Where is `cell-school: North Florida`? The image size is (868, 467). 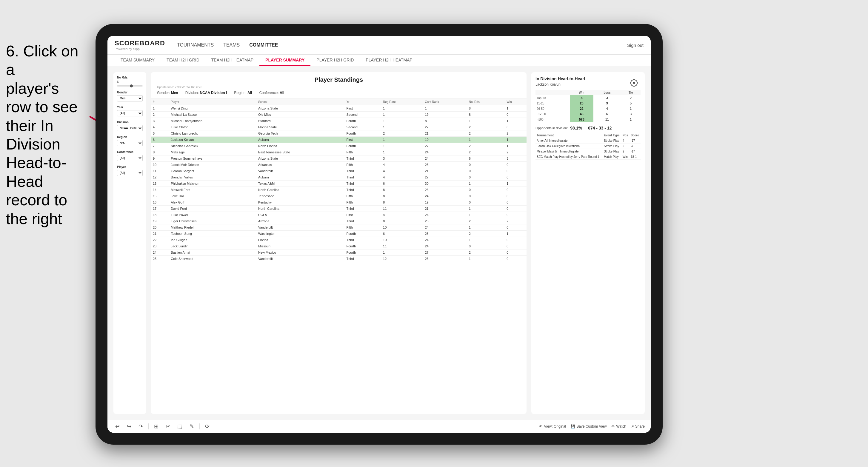
cell-school: North Florida is located at coordinates (301, 146).